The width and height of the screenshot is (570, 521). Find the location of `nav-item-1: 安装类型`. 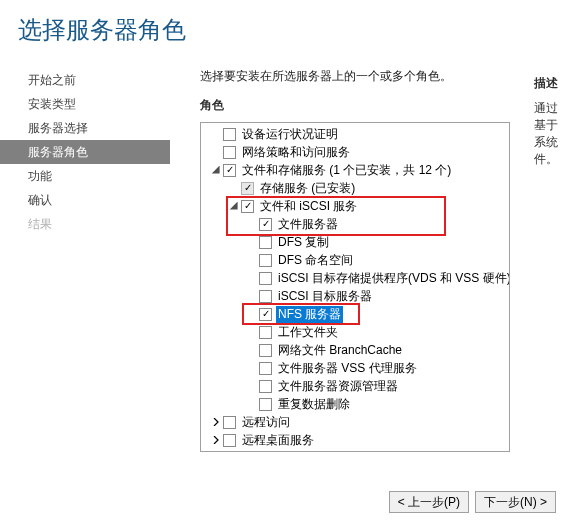

nav-item-1: 安装类型 is located at coordinates (85, 104).